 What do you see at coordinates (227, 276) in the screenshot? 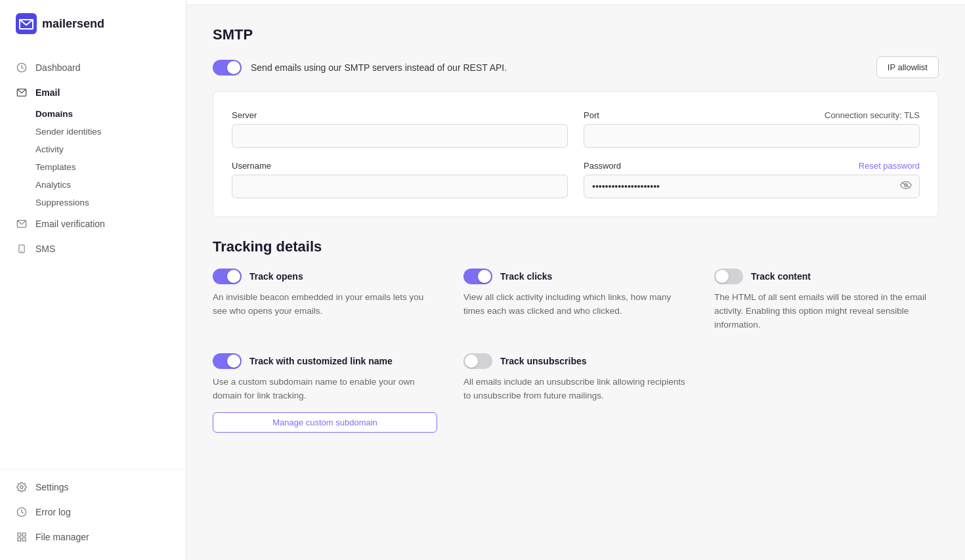
I see `track-opens-toggle` at bounding box center [227, 276].